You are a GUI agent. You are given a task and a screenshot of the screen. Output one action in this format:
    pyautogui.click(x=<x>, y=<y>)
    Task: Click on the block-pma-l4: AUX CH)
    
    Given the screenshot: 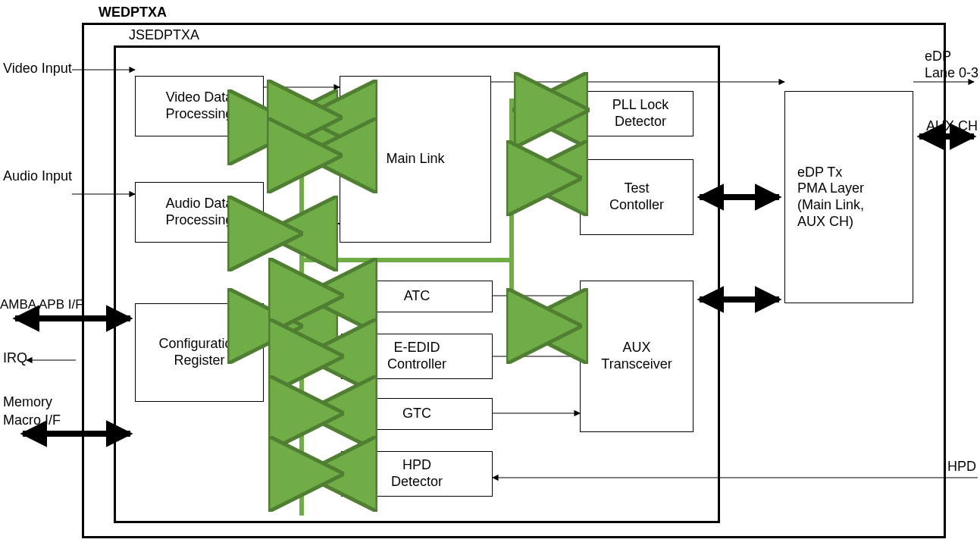 What is the action you would take?
    pyautogui.click(x=825, y=221)
    